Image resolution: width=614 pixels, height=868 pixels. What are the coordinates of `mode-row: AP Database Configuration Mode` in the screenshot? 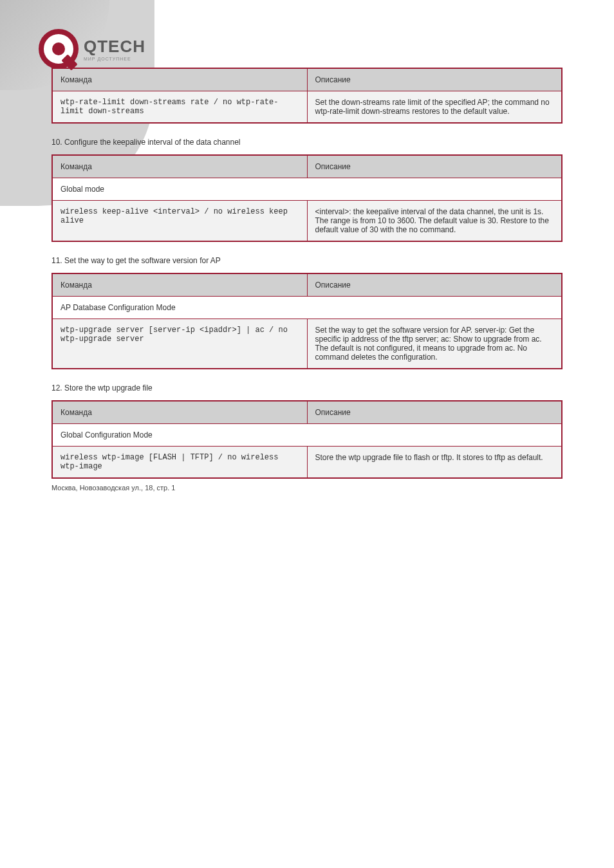 It's located at (307, 308).